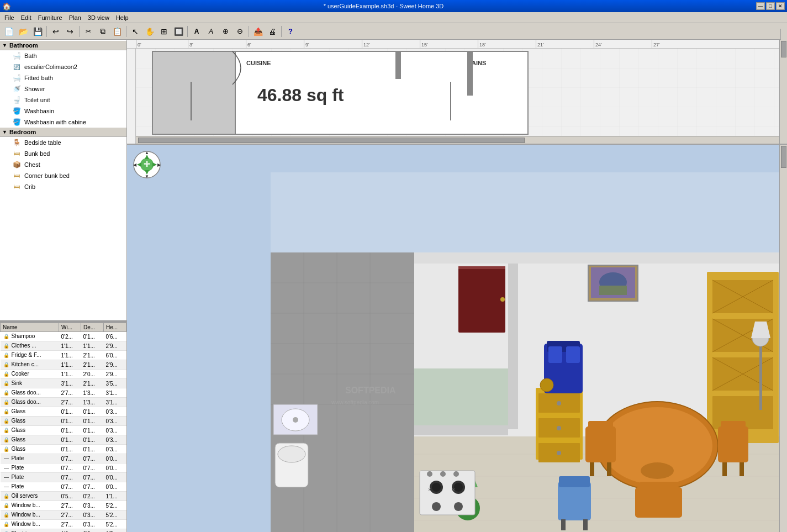  What do you see at coordinates (150, 31) in the screenshot?
I see `pan-button: ✋` at bounding box center [150, 31].